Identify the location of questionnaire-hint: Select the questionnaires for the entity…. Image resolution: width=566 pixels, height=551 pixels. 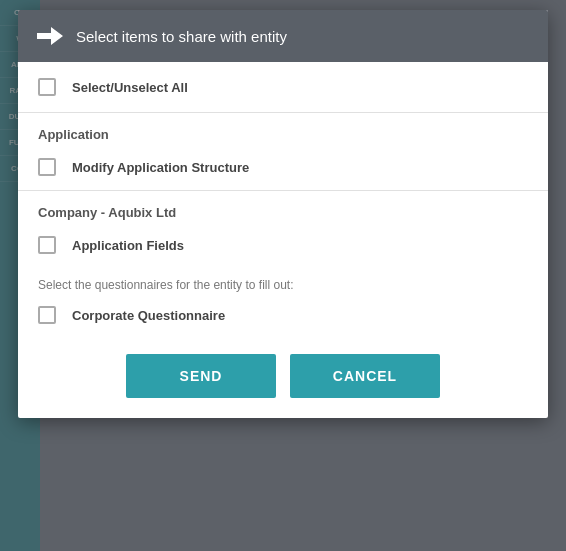
(283, 284).